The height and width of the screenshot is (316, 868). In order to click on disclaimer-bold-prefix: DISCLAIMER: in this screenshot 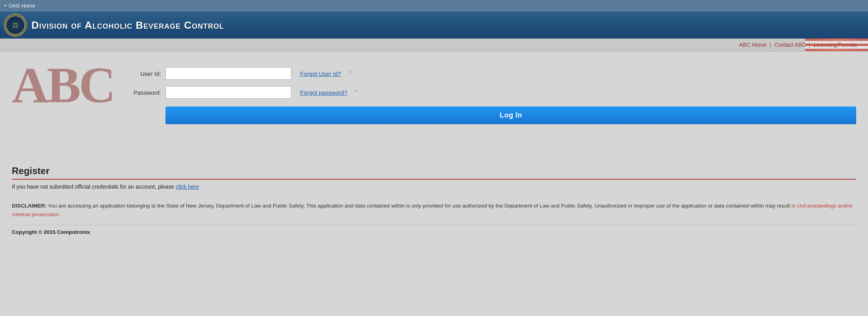, I will do `click(29, 206)`.